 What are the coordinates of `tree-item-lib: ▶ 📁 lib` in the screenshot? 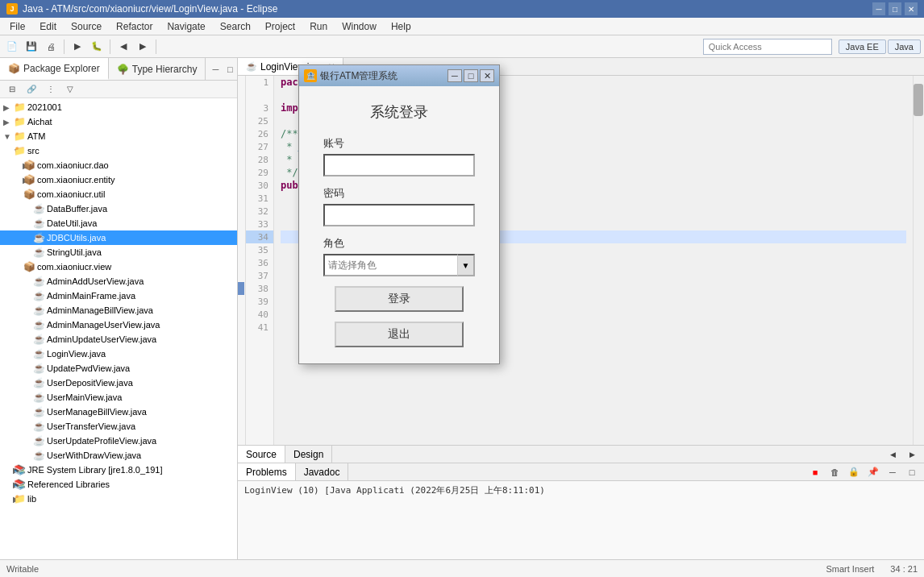 It's located at (119, 499).